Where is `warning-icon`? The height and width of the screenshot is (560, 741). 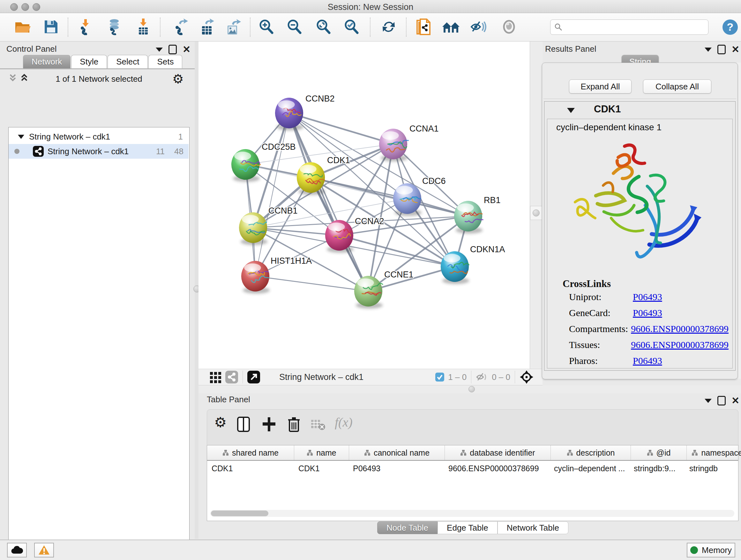 warning-icon is located at coordinates (44, 550).